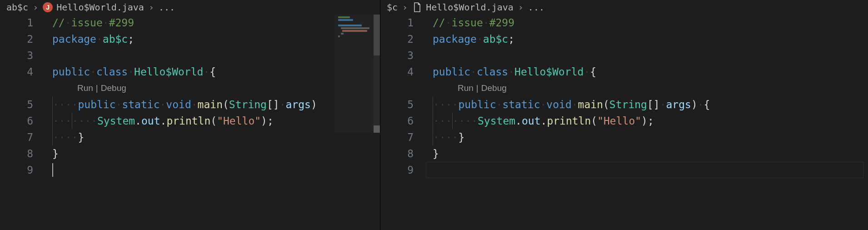 The width and height of the screenshot is (868, 230). I want to click on minimap-content, so click(355, 27).